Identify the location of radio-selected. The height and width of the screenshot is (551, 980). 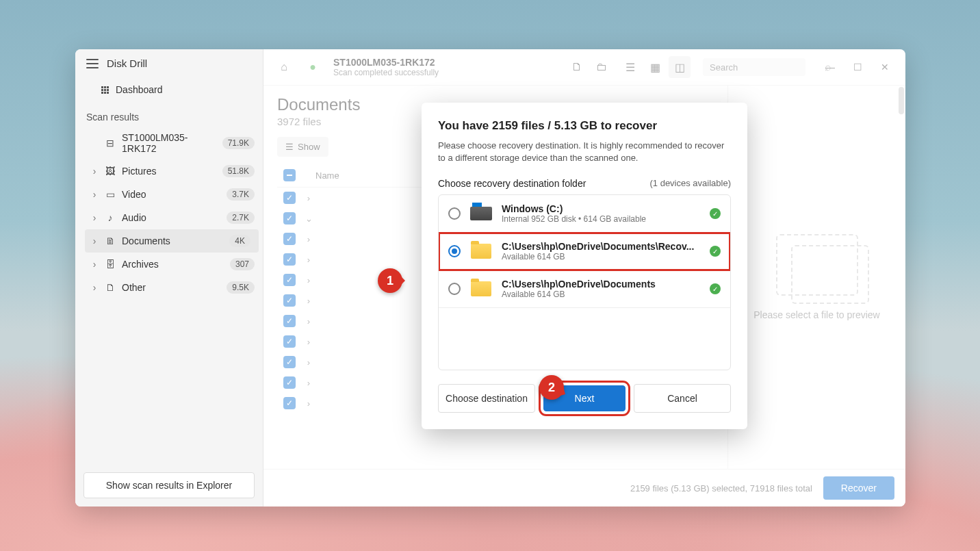
(454, 251).